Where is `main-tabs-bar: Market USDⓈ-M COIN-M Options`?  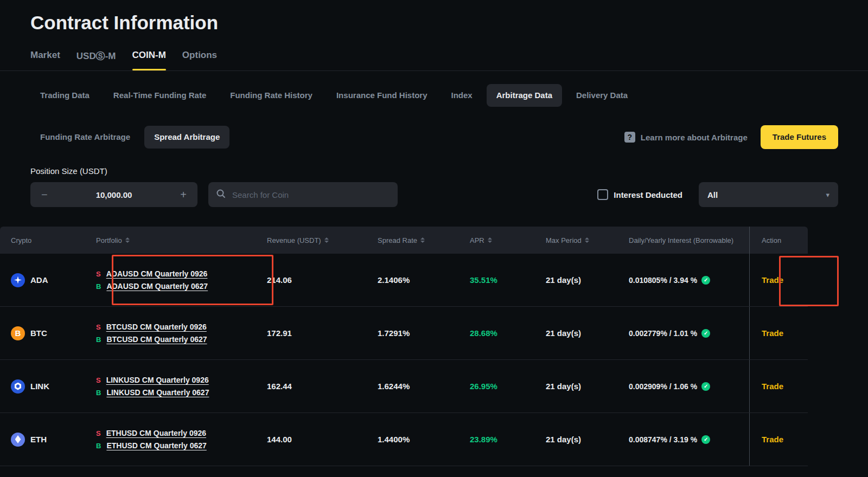 main-tabs-bar: Market USDⓈ-M COIN-M Options is located at coordinates (434, 61).